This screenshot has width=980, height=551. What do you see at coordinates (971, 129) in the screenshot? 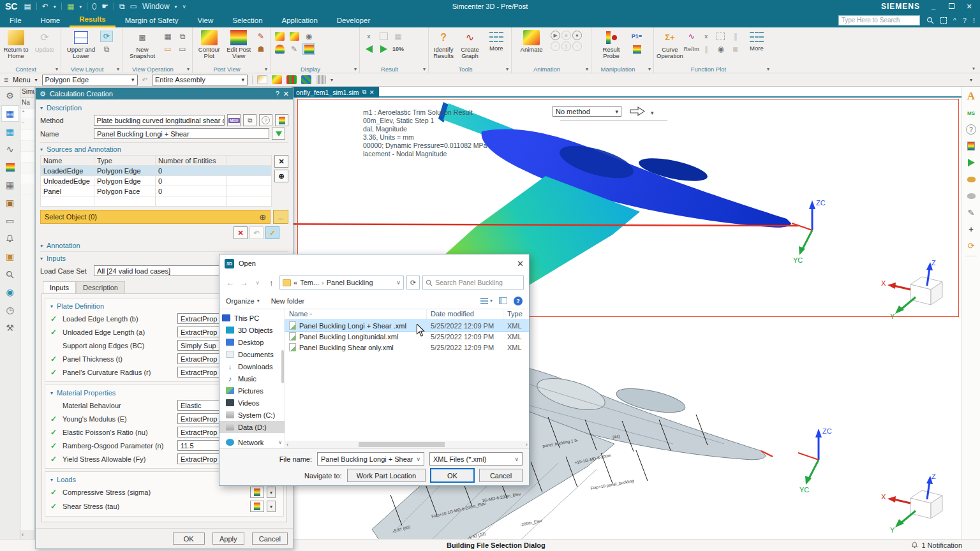
I see `help-circle-icon: ?` at bounding box center [971, 129].